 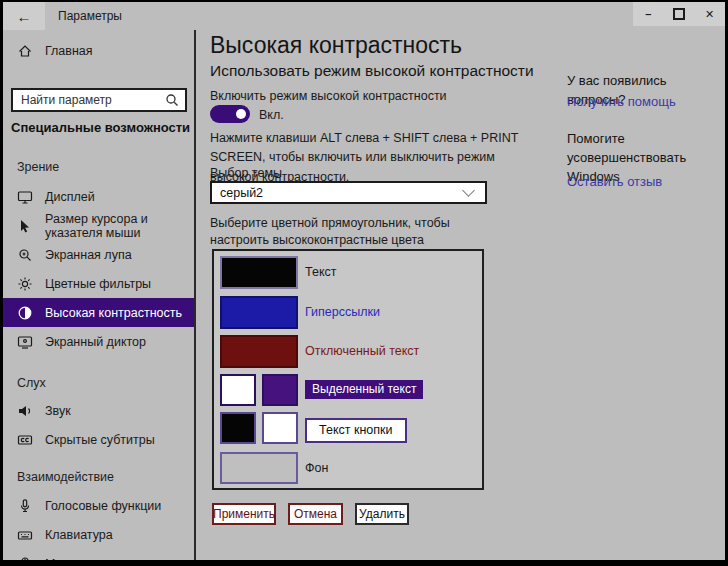 What do you see at coordinates (98, 50) in the screenshot?
I see `sidebar-item-home: Главная` at bounding box center [98, 50].